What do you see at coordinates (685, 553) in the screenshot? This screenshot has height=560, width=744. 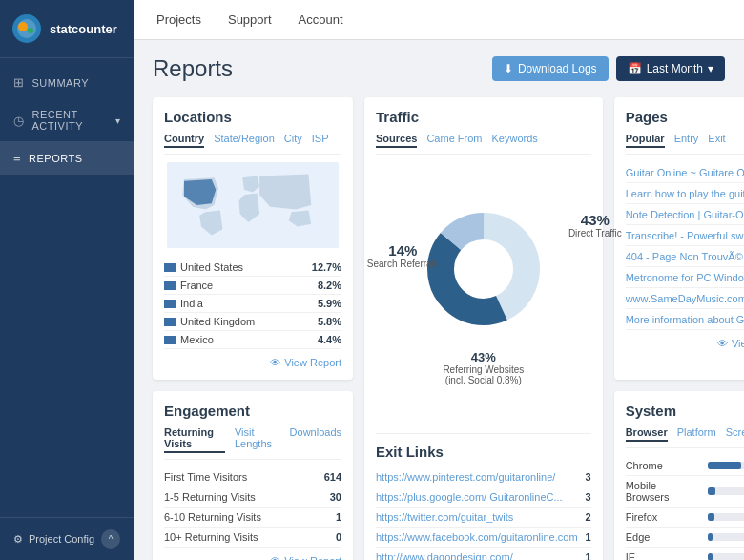 I see `system-row: IE 6.7%` at bounding box center [685, 553].